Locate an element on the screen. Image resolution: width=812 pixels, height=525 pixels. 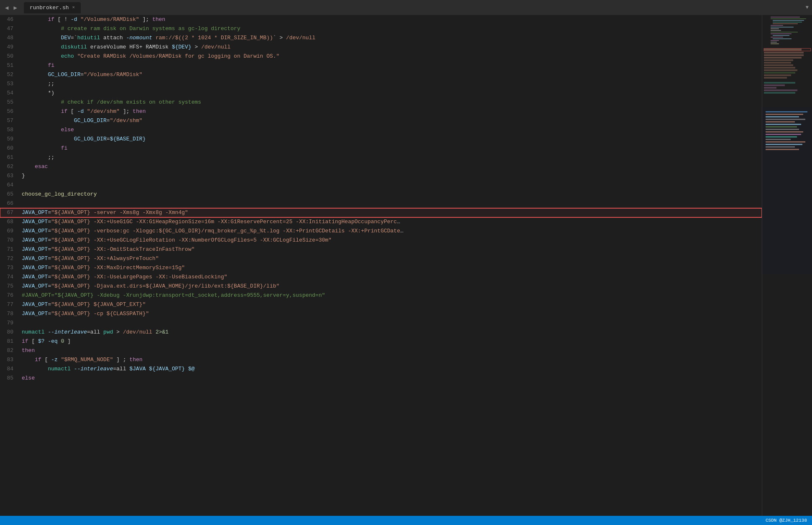
tab-close-button: × is located at coordinates (74, 8).